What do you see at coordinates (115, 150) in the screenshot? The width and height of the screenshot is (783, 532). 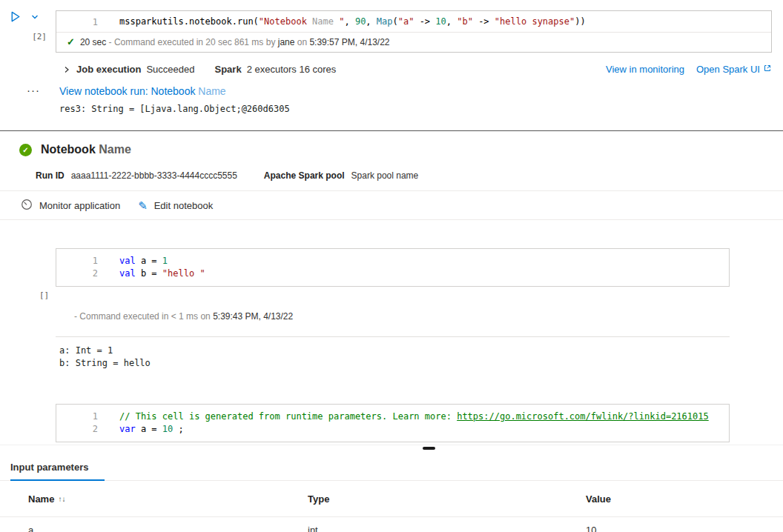 I see `page-title-secondary: Name` at bounding box center [115, 150].